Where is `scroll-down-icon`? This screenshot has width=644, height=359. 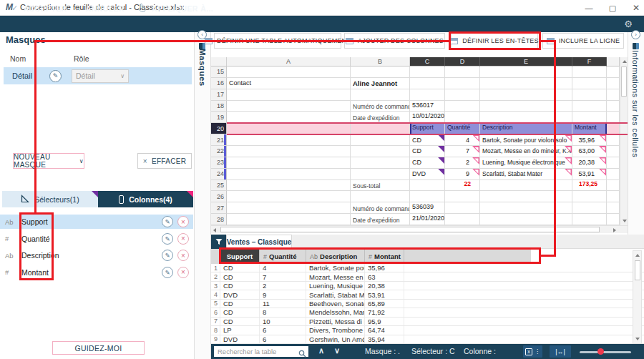 scroll-down-icon is located at coordinates (625, 221).